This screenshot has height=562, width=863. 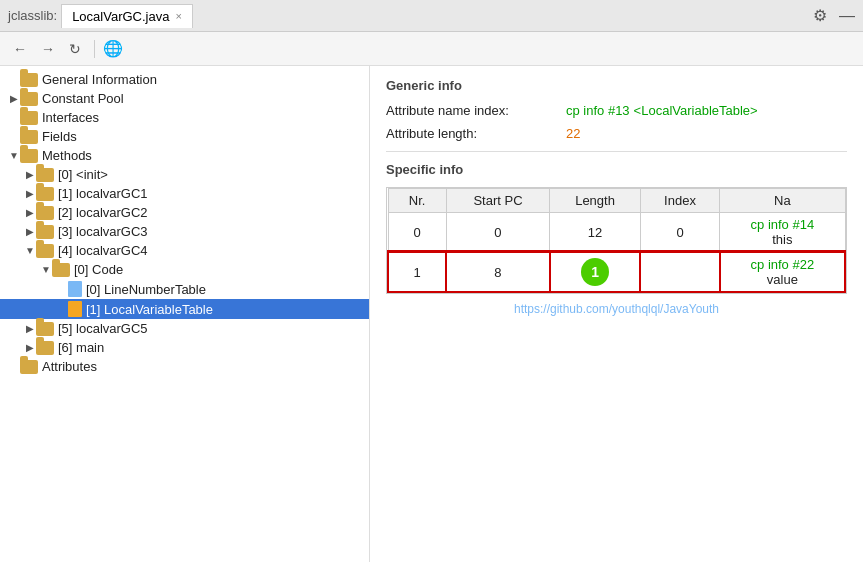 What do you see at coordinates (595, 272) in the screenshot?
I see `green-circle-index: 1` at bounding box center [595, 272].